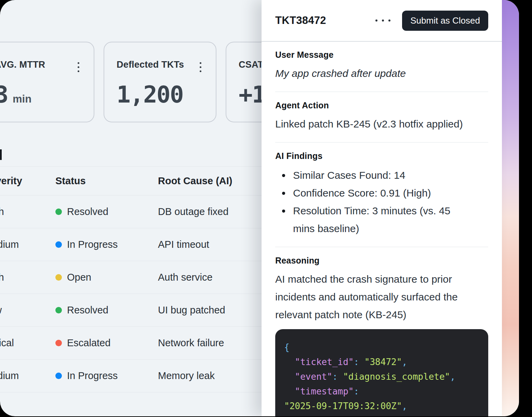  Describe the element at coordinates (301, 21) in the screenshot. I see `ticket-id-title: TKT38472` at that location.